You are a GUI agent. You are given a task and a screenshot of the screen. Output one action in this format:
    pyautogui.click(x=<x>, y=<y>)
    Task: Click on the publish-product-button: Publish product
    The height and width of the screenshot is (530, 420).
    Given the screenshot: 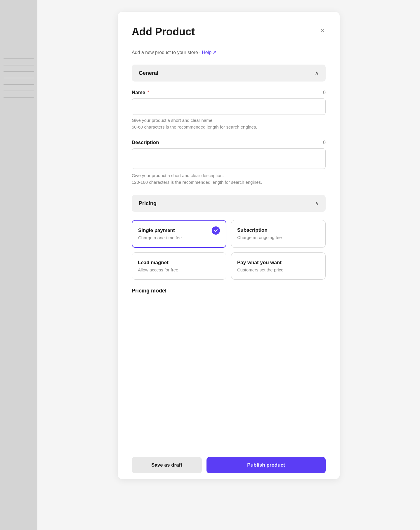 What is the action you would take?
    pyautogui.click(x=266, y=465)
    